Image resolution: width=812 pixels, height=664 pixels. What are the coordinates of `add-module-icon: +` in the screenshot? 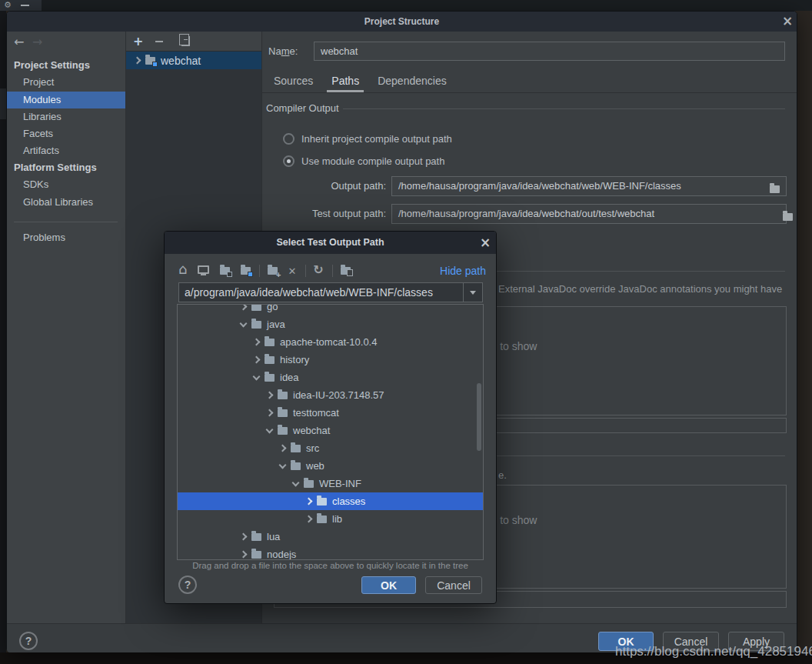 It's located at (138, 42).